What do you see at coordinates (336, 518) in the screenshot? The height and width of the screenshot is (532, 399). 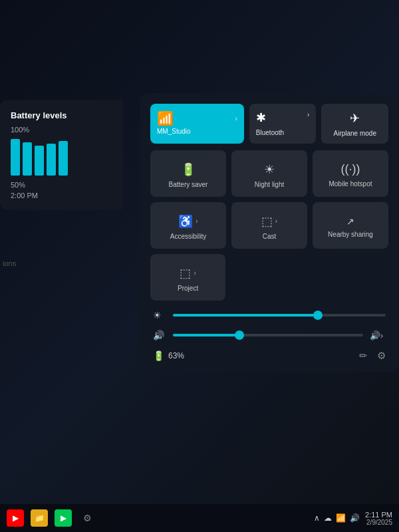 I see `taskbar-system-icons: ∧ ☁ 📶 🔊` at bounding box center [336, 518].